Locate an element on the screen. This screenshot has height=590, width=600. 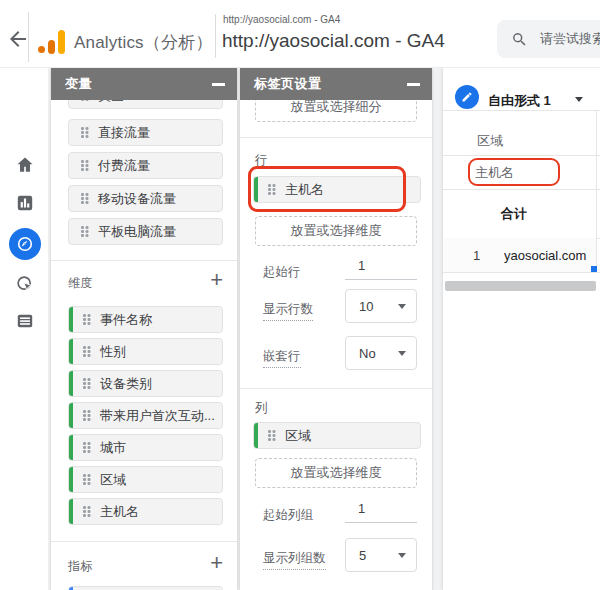
dimension-chip: 区域 is located at coordinates (146, 480).